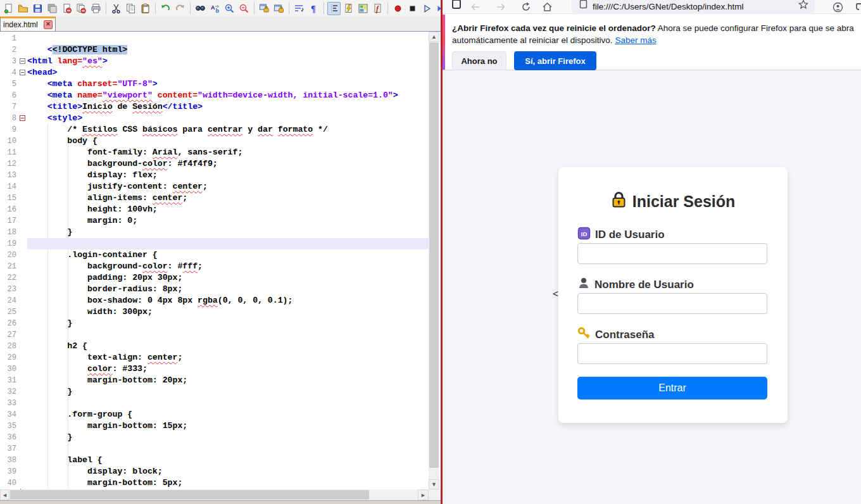  I want to click on code-line-24: 24 box-shadow: 0 4px 8px rgba(0, 0, 0, 0…, so click(214, 301).